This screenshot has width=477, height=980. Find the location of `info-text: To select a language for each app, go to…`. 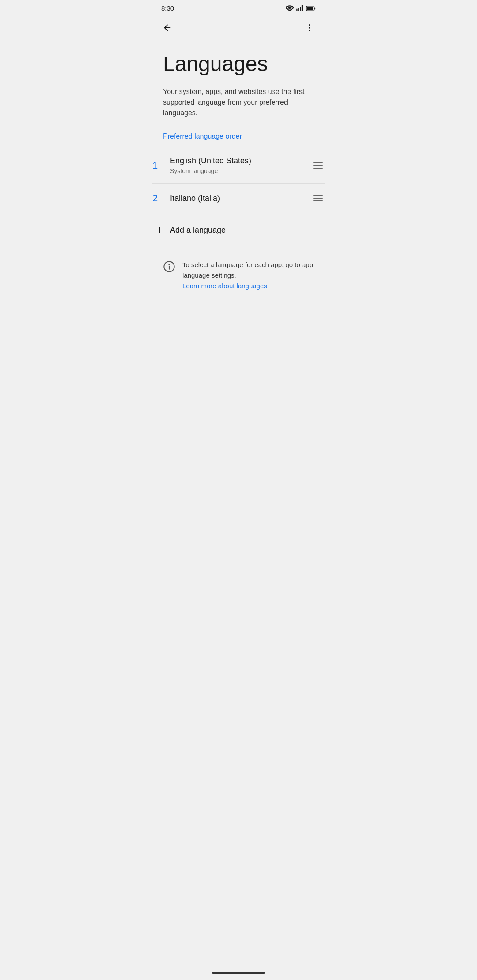

info-text: To select a language for each app, go to… is located at coordinates (248, 275).